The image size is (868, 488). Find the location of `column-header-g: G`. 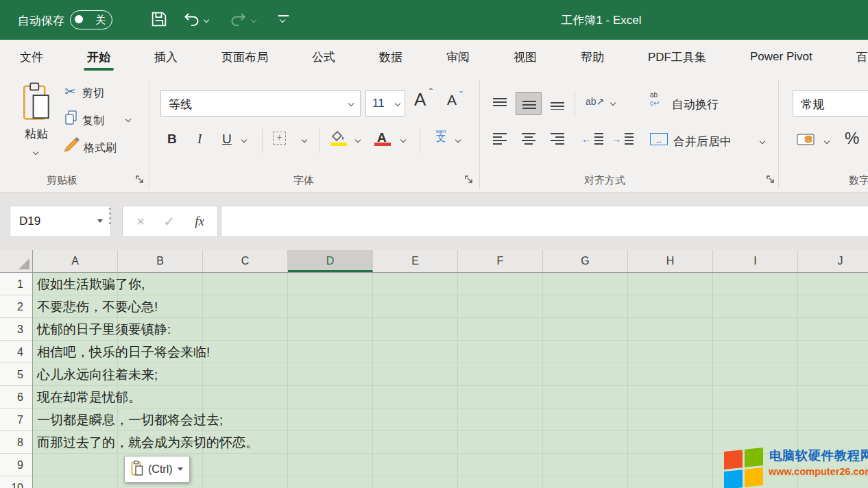

column-header-g: G is located at coordinates (586, 261).